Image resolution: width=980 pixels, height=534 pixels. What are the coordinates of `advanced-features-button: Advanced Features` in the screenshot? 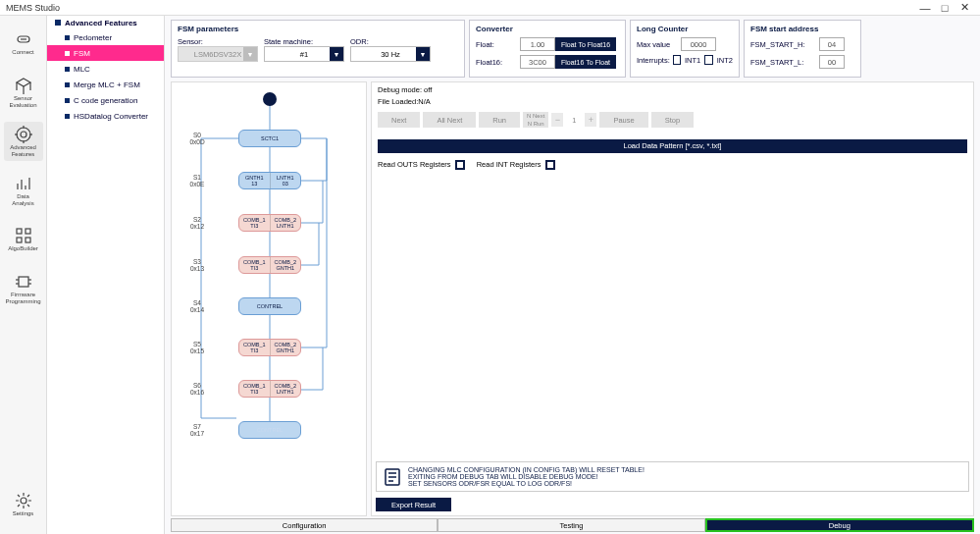 It's located at (24, 141).